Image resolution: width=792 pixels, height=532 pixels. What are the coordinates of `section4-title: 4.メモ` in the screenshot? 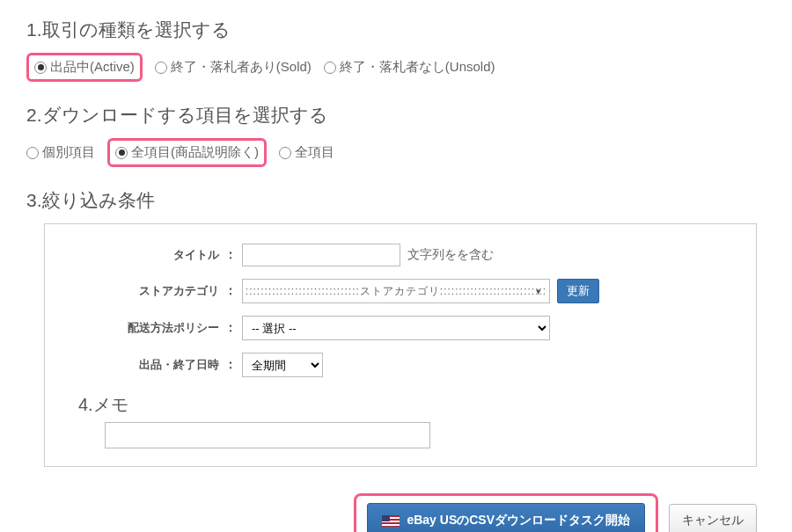 It's located at (405, 404).